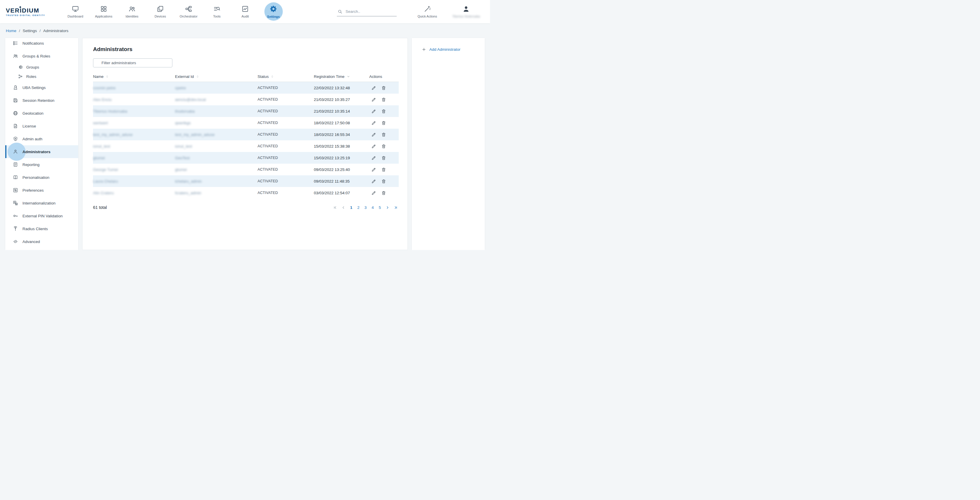  I want to click on table-footer: 61 total 12345, so click(246, 207).